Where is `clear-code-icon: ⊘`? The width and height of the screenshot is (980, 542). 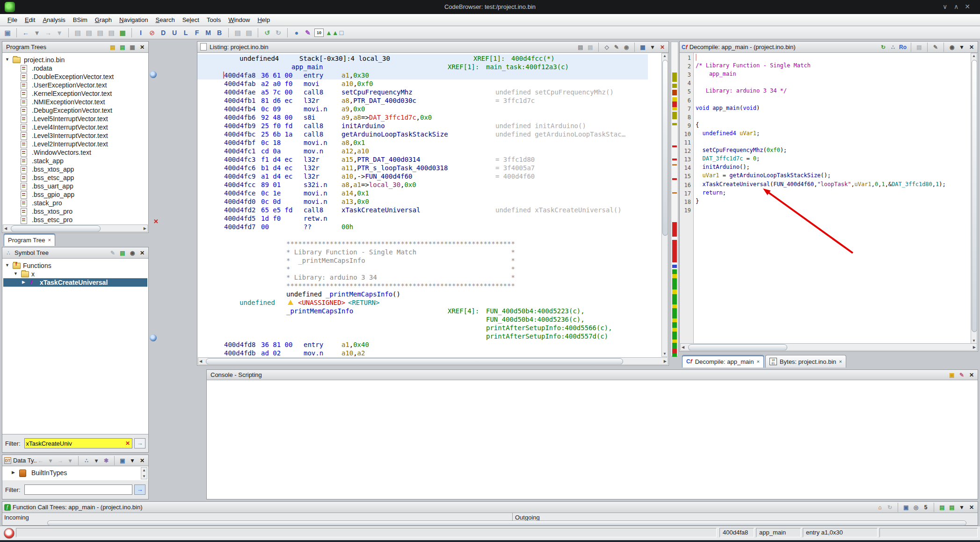
clear-code-icon: ⊘ is located at coordinates (152, 33).